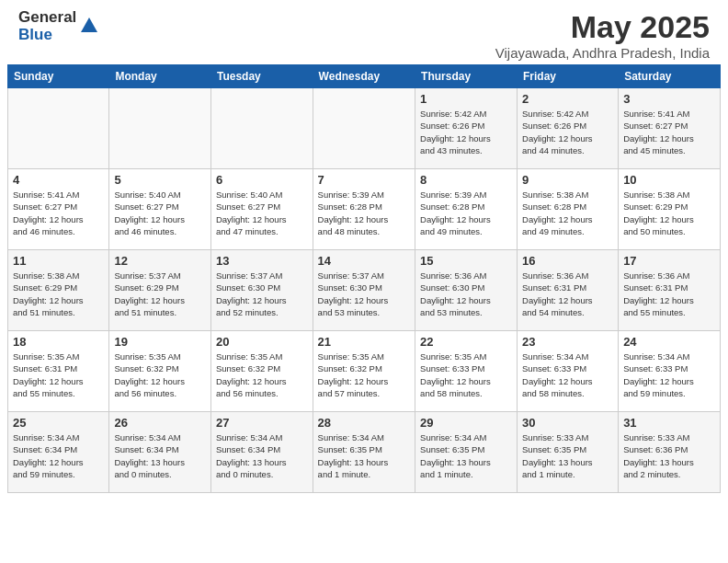 Image resolution: width=728 pixels, height=563 pixels. I want to click on calendar-cell: 23Sunrise: 5:34 AMSunset: 6:33 PMDayligh…, so click(568, 372).